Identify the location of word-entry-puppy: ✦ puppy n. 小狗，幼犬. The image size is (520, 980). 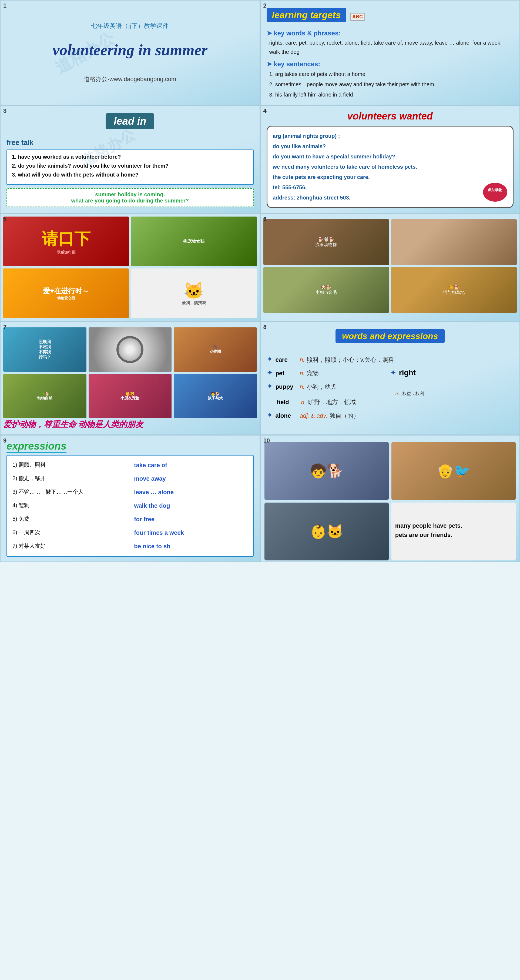
(390, 387).